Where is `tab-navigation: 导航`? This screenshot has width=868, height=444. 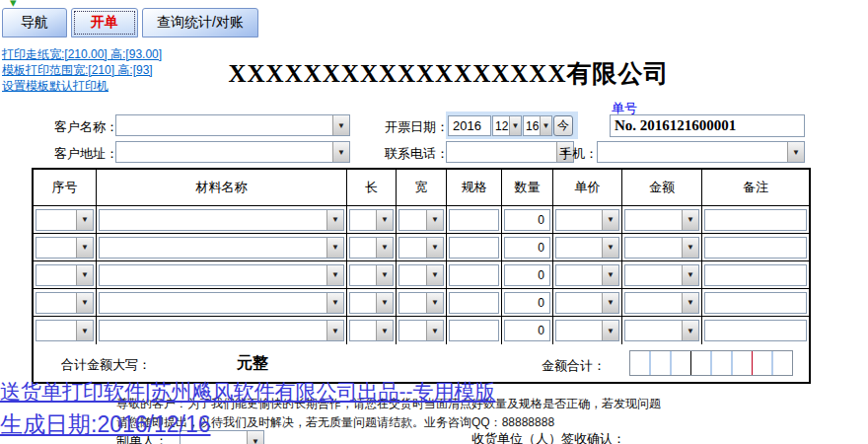 tab-navigation: 导航 is located at coordinates (35, 23).